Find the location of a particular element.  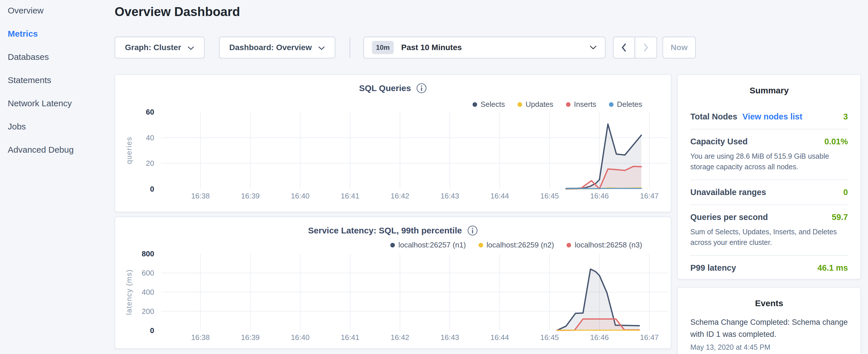

svg-text: 40 is located at coordinates (150, 138).